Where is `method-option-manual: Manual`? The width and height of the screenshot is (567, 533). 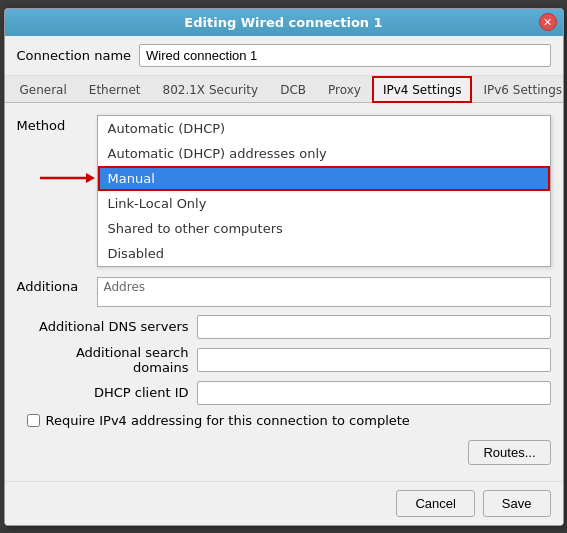 method-option-manual: Manual is located at coordinates (324, 178).